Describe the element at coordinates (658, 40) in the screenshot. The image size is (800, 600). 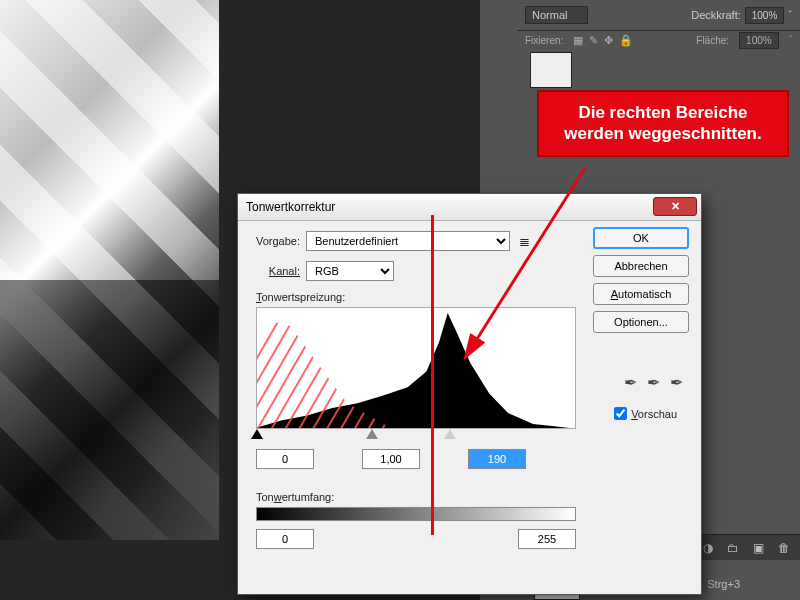
I see `layers-lock-row: Fixieren: ▦ ✎ ✥ 🔒 Fläche: 100% ˇ` at that location.